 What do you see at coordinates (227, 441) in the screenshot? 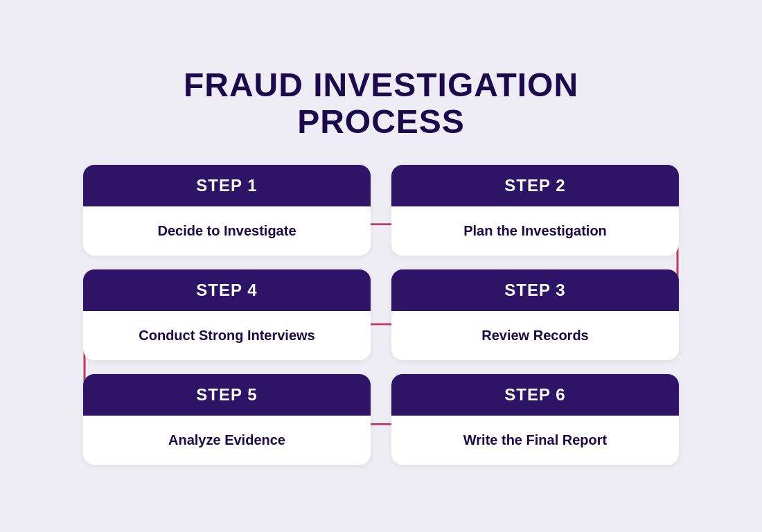
I see `step-5-description: Analyze Evidence` at bounding box center [227, 441].